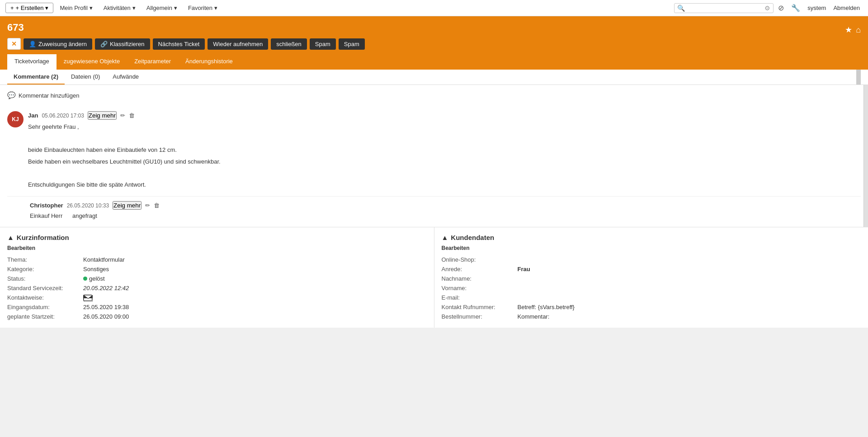 The image size is (868, 437). Describe the element at coordinates (651, 316) in the screenshot. I see `kundendaten-row-bestellnummer: Bestellnummer: Kommentar:` at that location.